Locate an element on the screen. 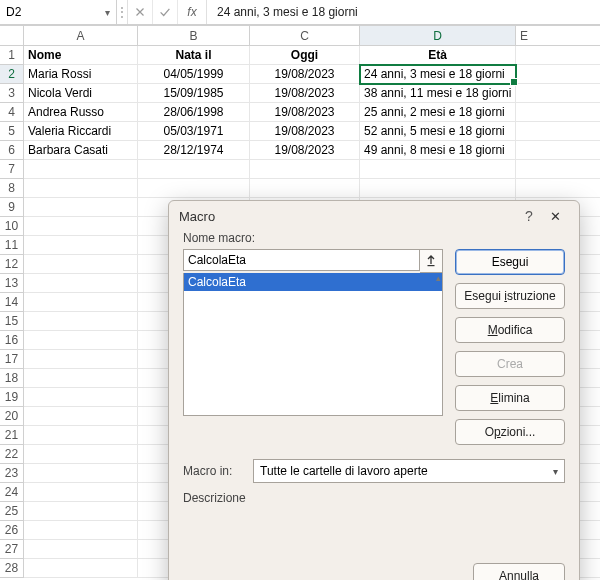 This screenshot has height=580, width=600. macro-name-input is located at coordinates (302, 260).